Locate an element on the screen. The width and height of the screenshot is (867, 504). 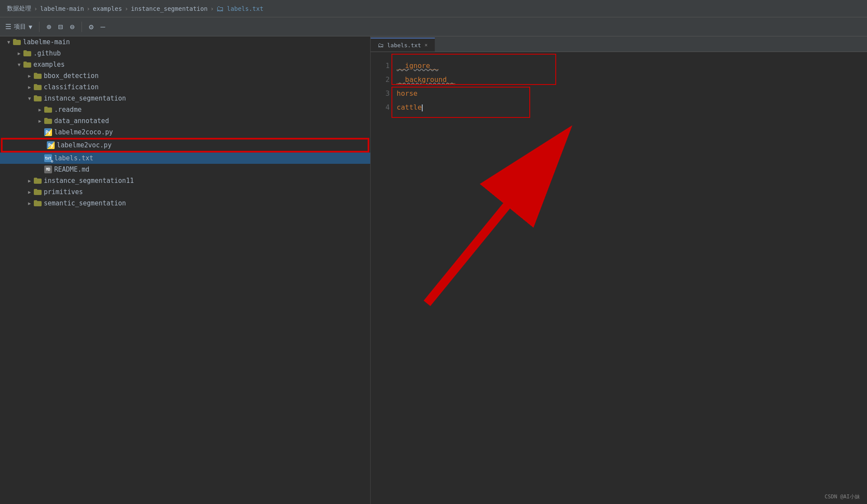
breadcrumb-item-4: instance_segmentation is located at coordinates (169, 9).